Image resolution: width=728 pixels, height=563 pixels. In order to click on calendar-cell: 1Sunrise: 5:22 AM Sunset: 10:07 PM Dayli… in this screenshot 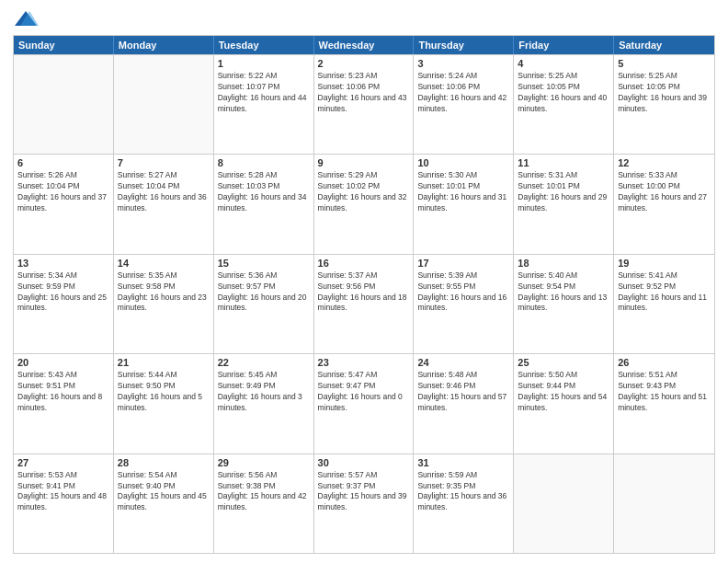, I will do `click(265, 105)`.